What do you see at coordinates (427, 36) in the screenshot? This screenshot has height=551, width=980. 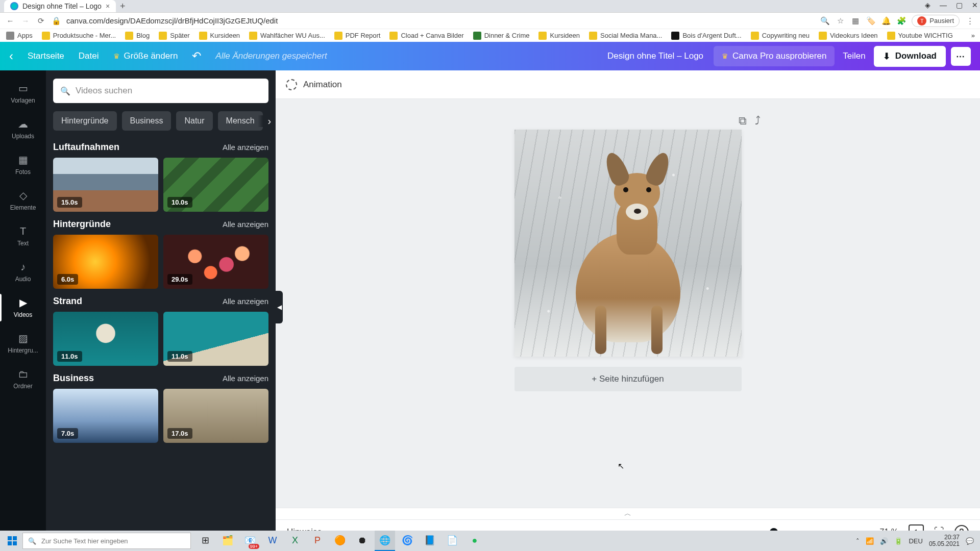 I see `bookmark-item: Cload + Canva Bilder` at bounding box center [427, 36].